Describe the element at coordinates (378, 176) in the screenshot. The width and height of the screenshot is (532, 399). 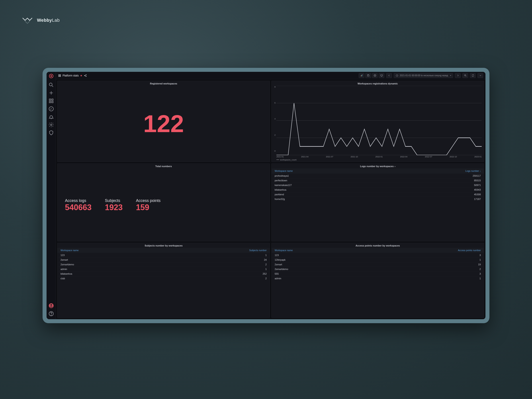
I see `table-row: prohodnaya1259117` at that location.